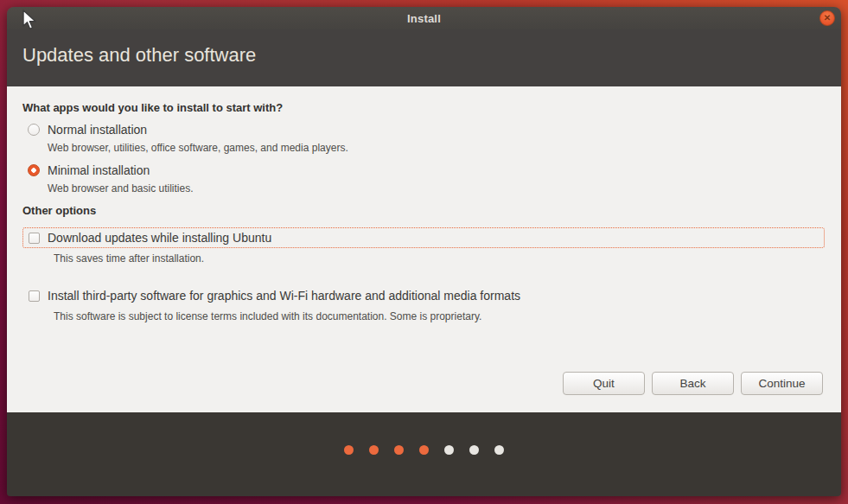  I want to click on titlebar: Install ✕, so click(424, 18).